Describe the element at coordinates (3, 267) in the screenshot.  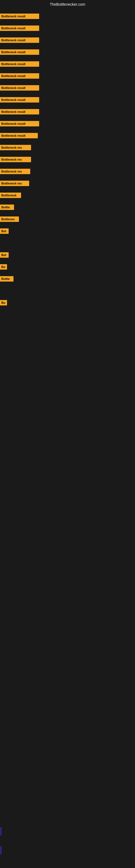
I see `bottleneck-bar-21: Bo` at that location.